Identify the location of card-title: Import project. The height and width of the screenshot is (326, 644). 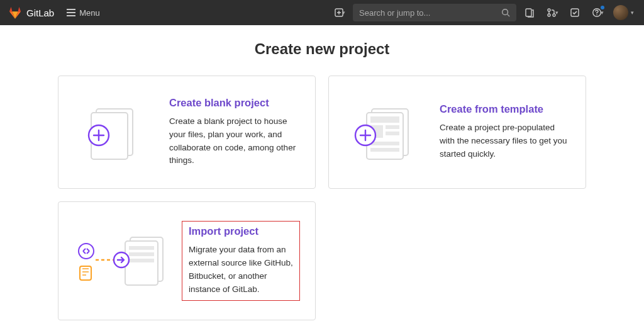
(241, 232).